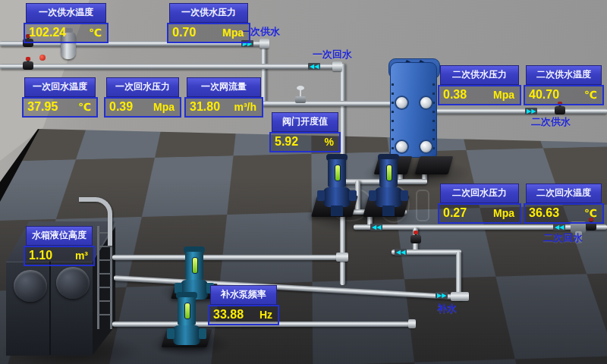  Describe the element at coordinates (442, 296) in the screenshot. I see `flow-arrow-right-icon: ▶▶` at that location.